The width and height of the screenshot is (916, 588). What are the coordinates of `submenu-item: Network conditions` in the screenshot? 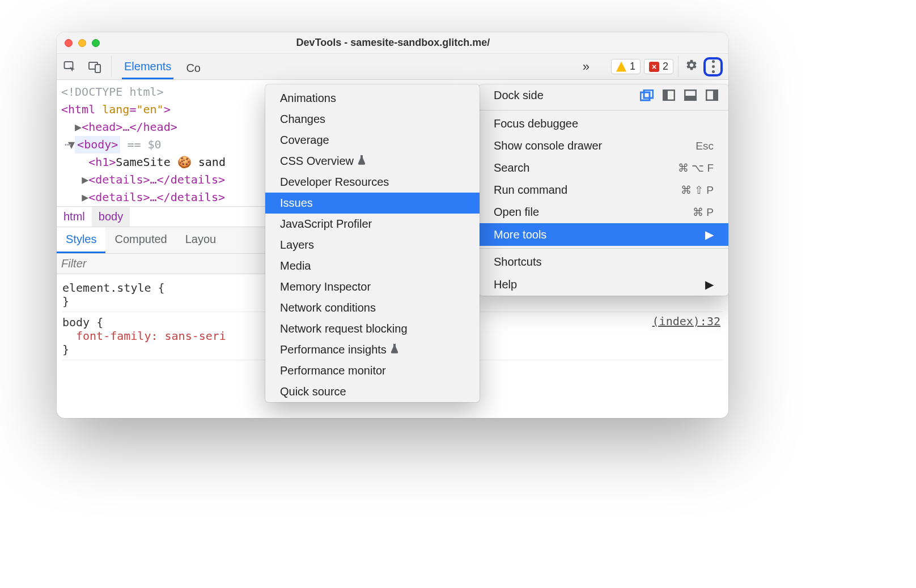 It's located at (372, 308).